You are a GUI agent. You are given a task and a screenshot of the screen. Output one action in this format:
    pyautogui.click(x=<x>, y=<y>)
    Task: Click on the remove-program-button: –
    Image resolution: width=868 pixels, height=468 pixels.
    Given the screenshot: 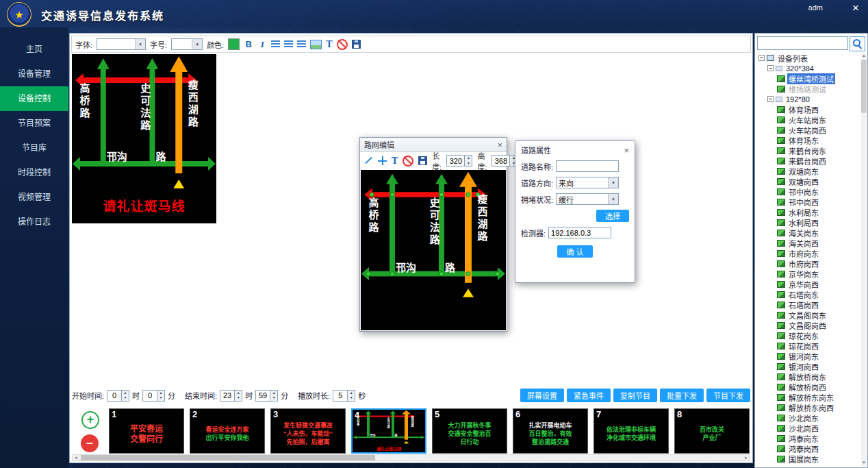 What is the action you would take?
    pyautogui.click(x=90, y=443)
    